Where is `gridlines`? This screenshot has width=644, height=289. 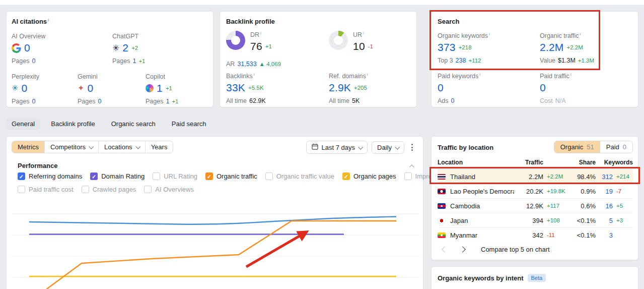 gridlines is located at coordinates (216, 246).